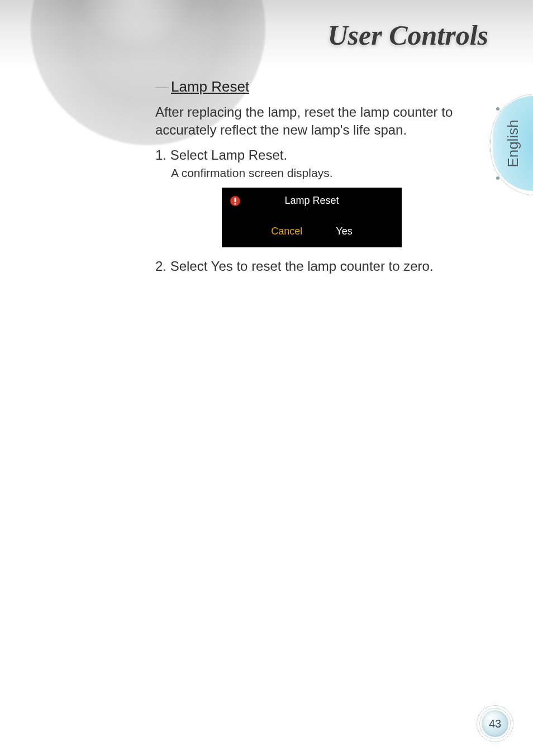  What do you see at coordinates (317, 201) in the screenshot?
I see `dialog-title: Lamp Reset` at bounding box center [317, 201].